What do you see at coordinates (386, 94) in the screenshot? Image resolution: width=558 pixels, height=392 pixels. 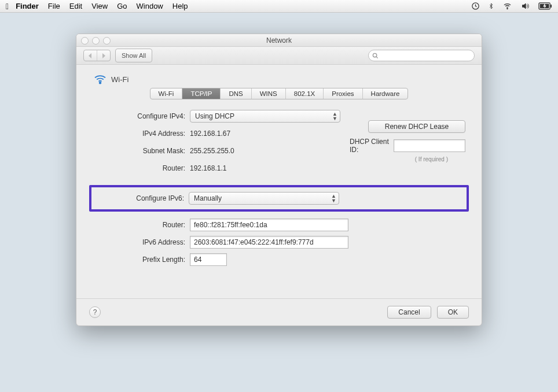 I see `tab-hardware: Hardware` at bounding box center [386, 94].